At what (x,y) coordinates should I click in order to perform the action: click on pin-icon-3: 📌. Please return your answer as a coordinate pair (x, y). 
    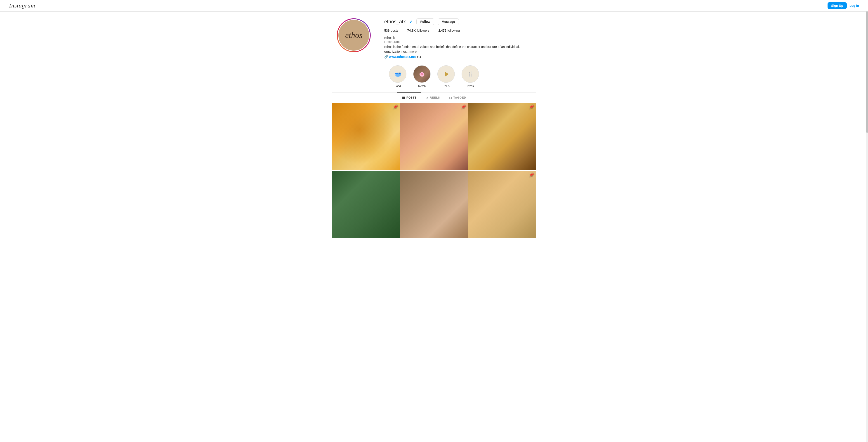
    Looking at the image, I should click on (532, 107).